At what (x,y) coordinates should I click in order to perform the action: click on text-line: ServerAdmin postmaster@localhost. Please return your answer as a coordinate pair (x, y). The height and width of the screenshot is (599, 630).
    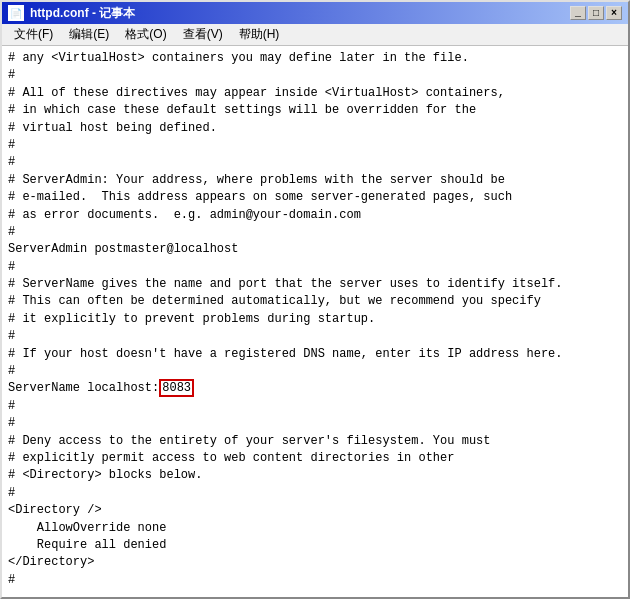
    Looking at the image, I should click on (315, 250).